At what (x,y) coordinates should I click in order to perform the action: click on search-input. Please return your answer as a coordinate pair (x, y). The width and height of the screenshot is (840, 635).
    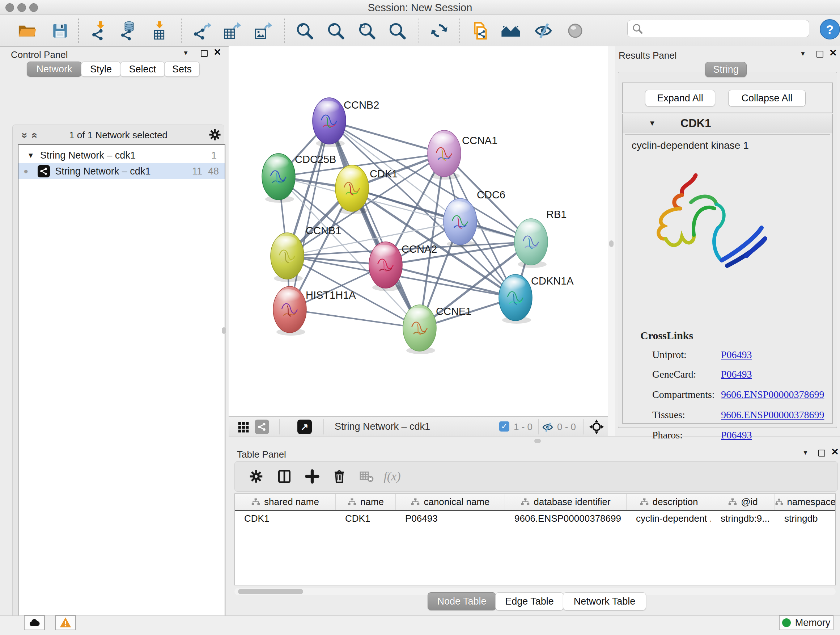
    Looking at the image, I should click on (722, 29).